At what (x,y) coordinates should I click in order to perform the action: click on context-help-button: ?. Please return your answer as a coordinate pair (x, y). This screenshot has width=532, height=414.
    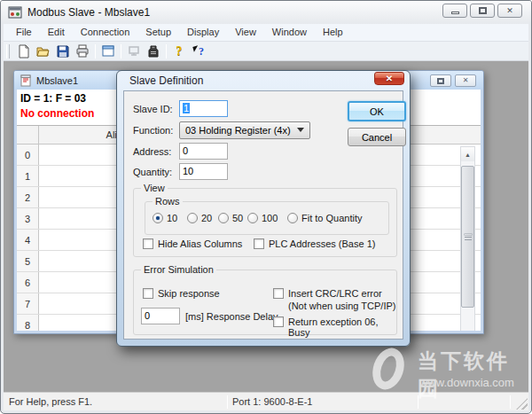
    Looking at the image, I should click on (199, 51).